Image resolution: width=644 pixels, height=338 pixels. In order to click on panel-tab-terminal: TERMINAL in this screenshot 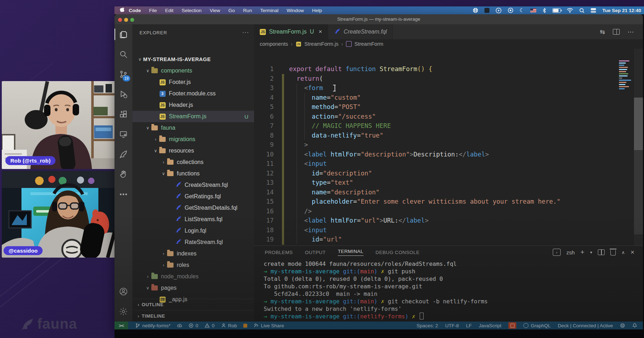, I will do `click(351, 252)`.